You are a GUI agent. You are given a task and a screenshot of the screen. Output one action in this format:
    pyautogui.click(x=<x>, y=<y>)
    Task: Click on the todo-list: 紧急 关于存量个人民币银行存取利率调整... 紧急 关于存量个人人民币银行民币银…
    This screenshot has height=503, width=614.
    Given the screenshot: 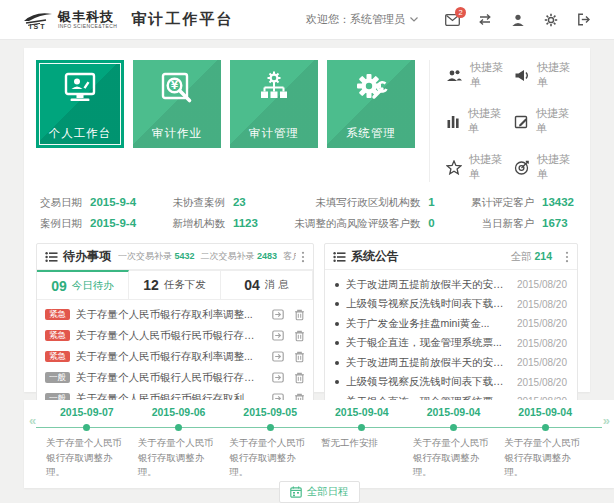 What is the action you would take?
    pyautogui.click(x=175, y=356)
    